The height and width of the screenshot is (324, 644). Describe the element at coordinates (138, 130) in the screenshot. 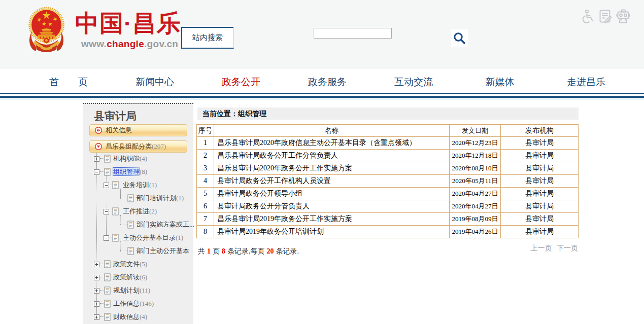

I see `related-info-button: 相关信息` at that location.